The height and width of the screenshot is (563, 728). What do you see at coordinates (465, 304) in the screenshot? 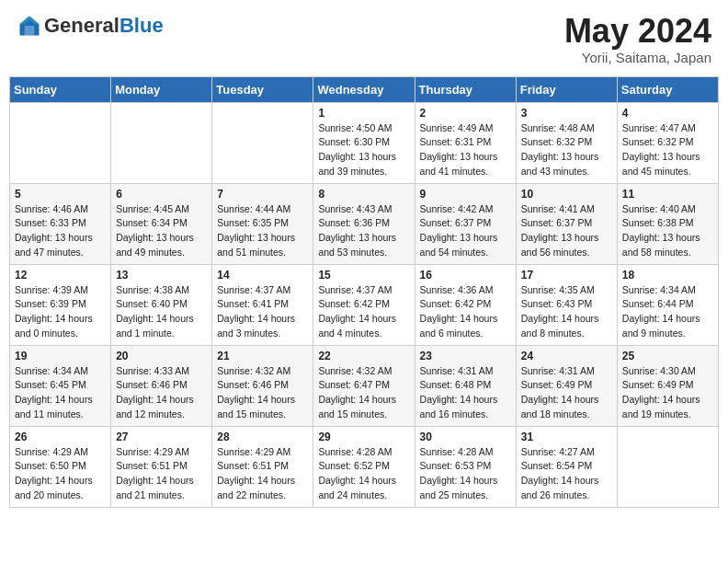
I see `calendar-cell: 16Sunrise: 4:36 AM Sunset: 6:42 PM Dayli…` at bounding box center [465, 304].